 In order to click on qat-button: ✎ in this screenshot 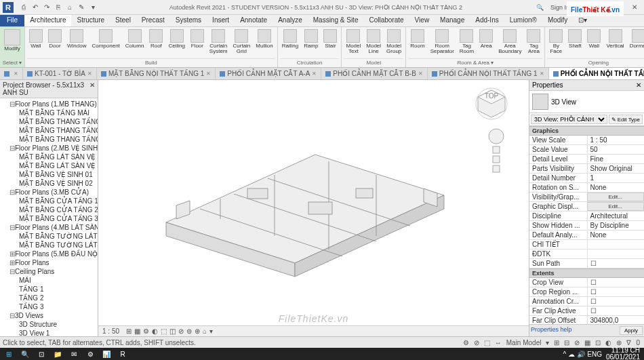, I will do `click(81, 7)`.